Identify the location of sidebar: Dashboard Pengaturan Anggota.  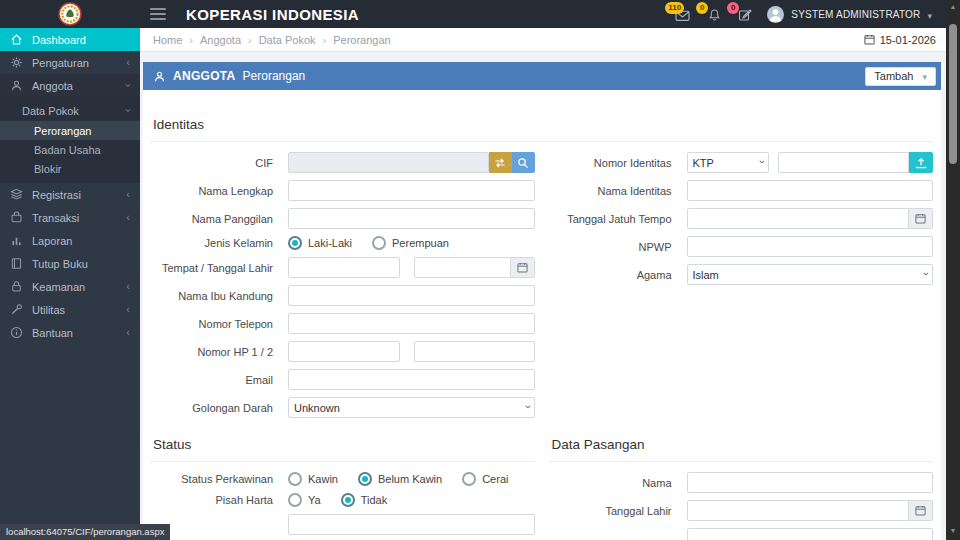
(70, 284).